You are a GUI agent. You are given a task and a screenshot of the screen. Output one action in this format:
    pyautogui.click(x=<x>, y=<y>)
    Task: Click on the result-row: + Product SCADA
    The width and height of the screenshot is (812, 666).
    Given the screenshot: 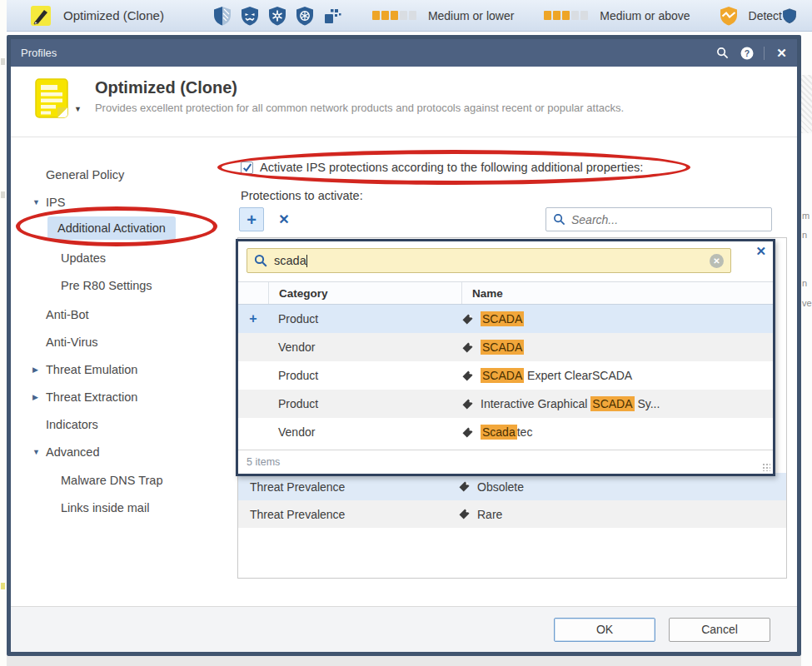 What is the action you would take?
    pyautogui.click(x=506, y=319)
    